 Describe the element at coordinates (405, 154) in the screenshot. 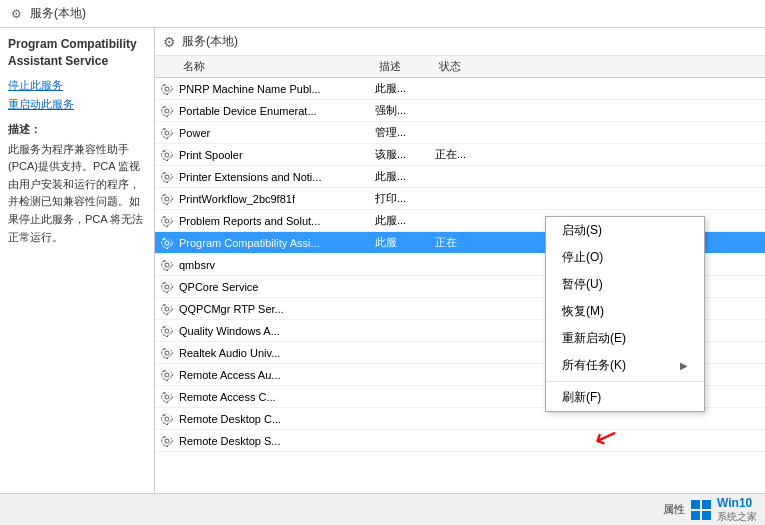

I see `service-desc: 该服...` at that location.